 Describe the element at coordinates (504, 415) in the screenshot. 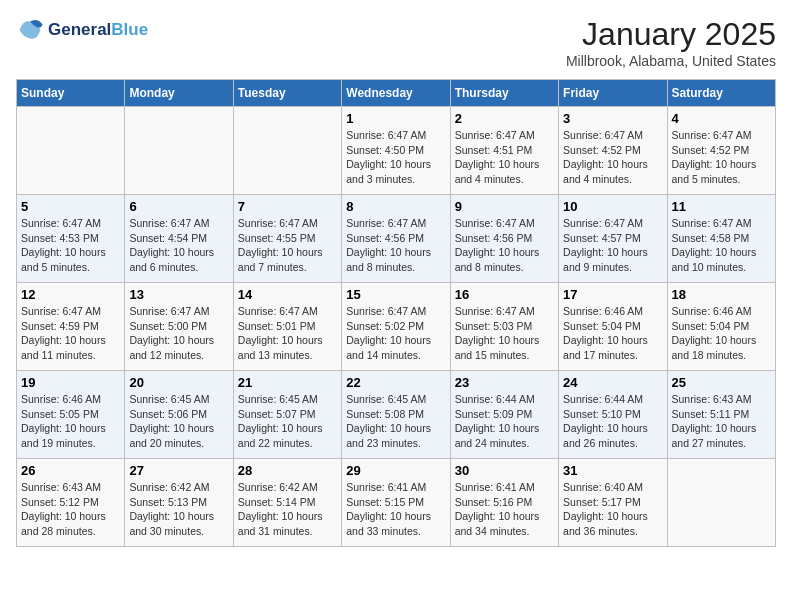

I see `calendar-cell: 23Sunrise: 6:44 AM Sunset: 5:09 PM Dayli…` at that location.